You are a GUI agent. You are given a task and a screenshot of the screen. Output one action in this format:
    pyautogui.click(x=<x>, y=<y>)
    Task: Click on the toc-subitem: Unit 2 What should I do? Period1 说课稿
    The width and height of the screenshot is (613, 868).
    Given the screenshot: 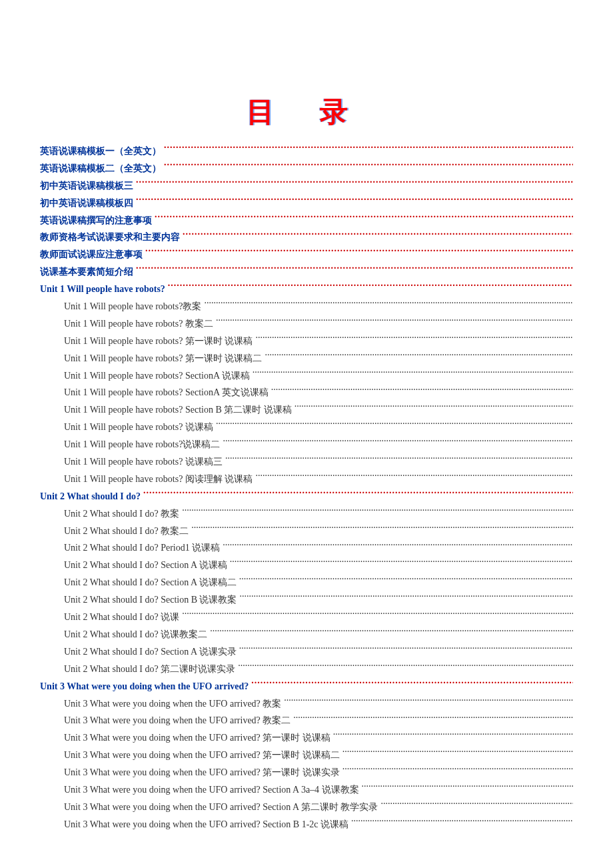 What is the action you would take?
    pyautogui.click(x=306, y=548)
    